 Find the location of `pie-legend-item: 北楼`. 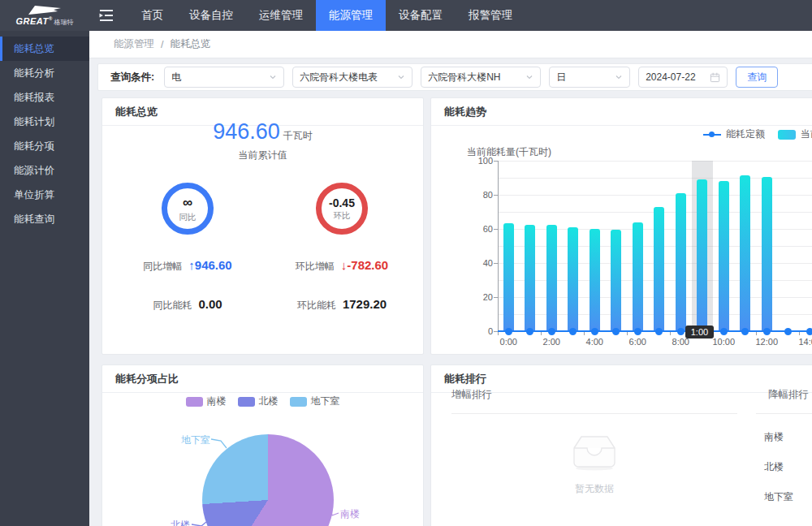

pie-legend-item: 北楼 is located at coordinates (258, 401).